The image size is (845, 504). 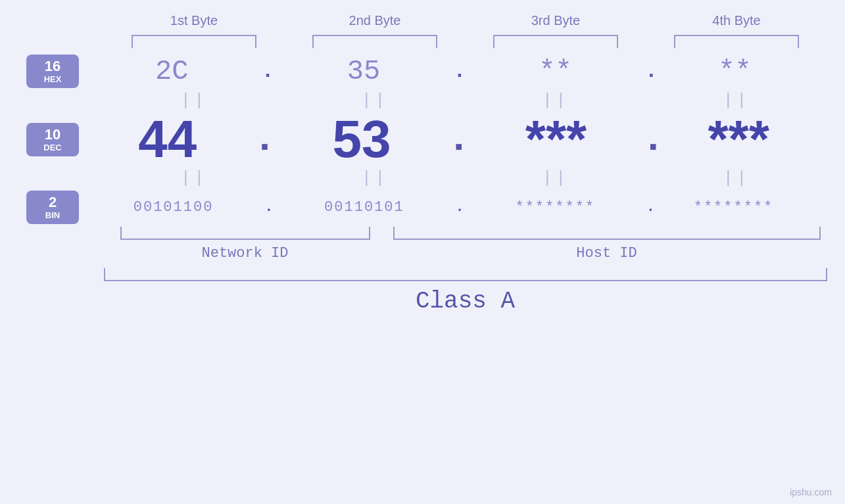 What do you see at coordinates (651, 71) in the screenshot?
I see `hex-dot3: .` at bounding box center [651, 71].